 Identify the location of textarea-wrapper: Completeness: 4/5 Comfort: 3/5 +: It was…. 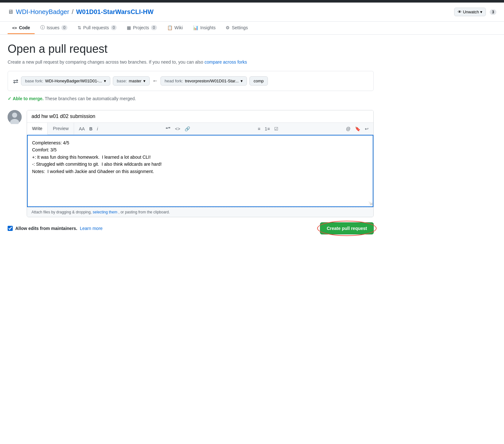
(200, 171).